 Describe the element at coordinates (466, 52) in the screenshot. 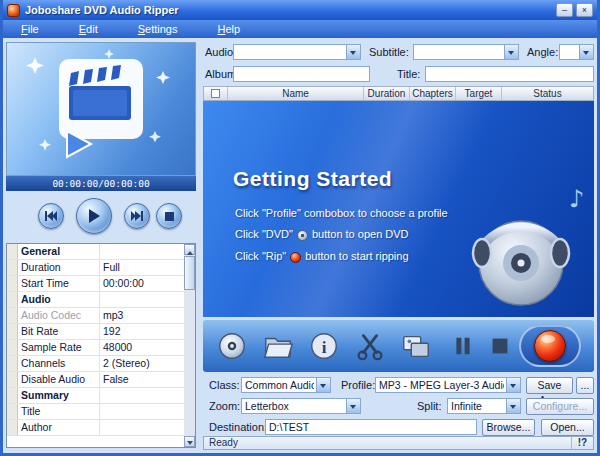

I see `subtitle-combo` at that location.